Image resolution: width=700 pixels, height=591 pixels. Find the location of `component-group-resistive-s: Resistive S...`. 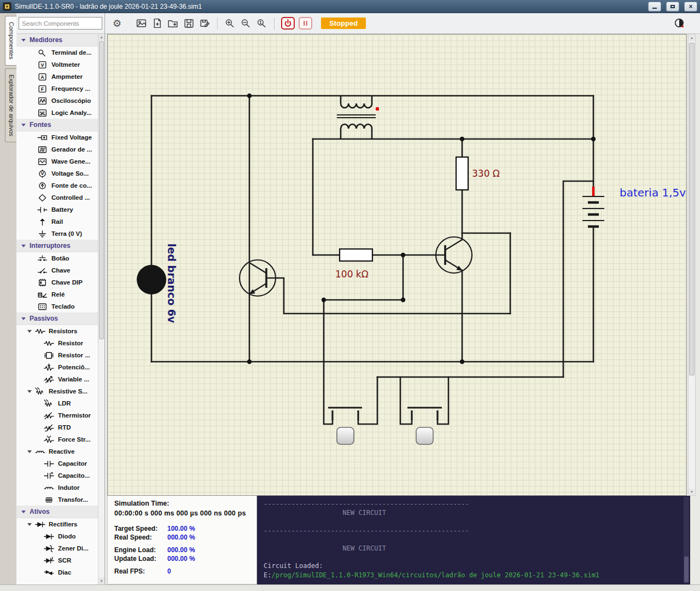

component-group-resistive-s: Resistive S... is located at coordinates (57, 391).